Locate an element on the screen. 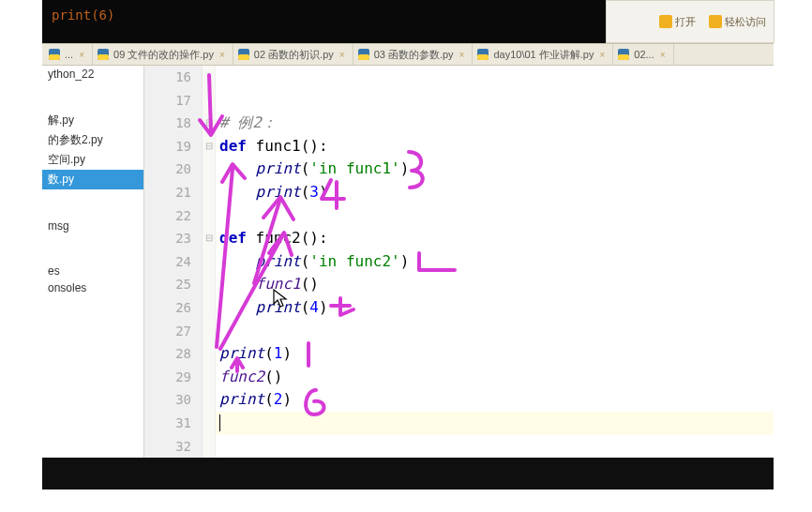 This screenshot has height=512, width=812. line-number: 30 is located at coordinates (173, 399).